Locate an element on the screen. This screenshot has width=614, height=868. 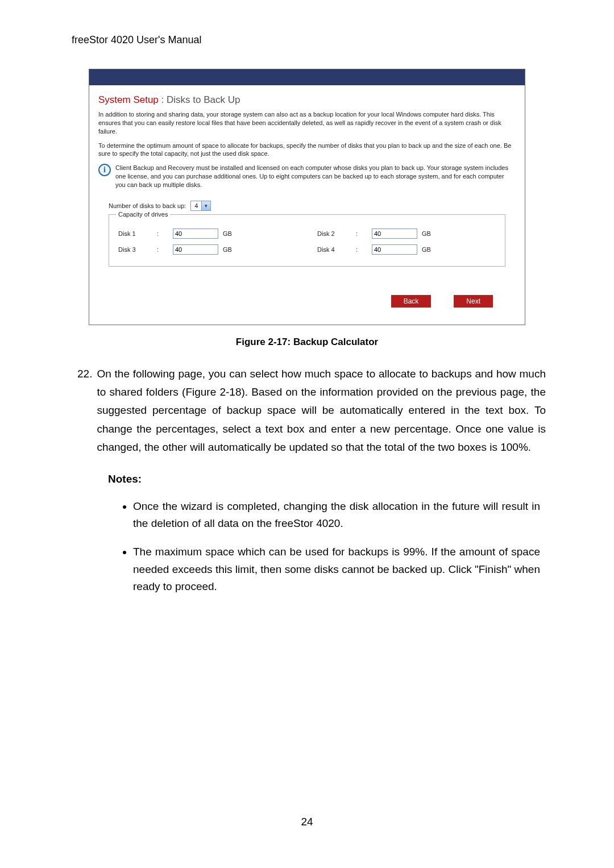
window-titlebar is located at coordinates (307, 77).